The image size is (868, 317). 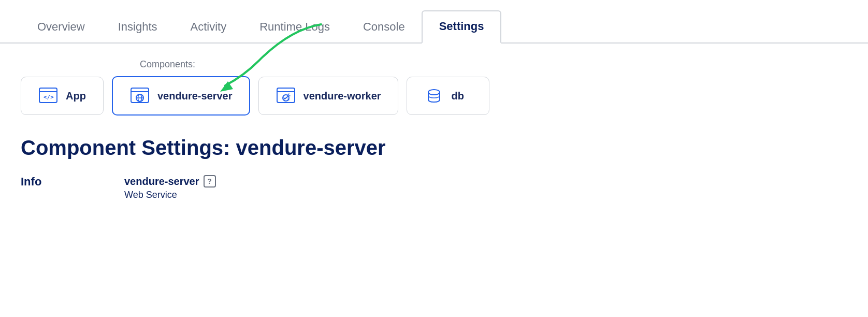 I want to click on tab-overview: Overview, so click(x=61, y=28).